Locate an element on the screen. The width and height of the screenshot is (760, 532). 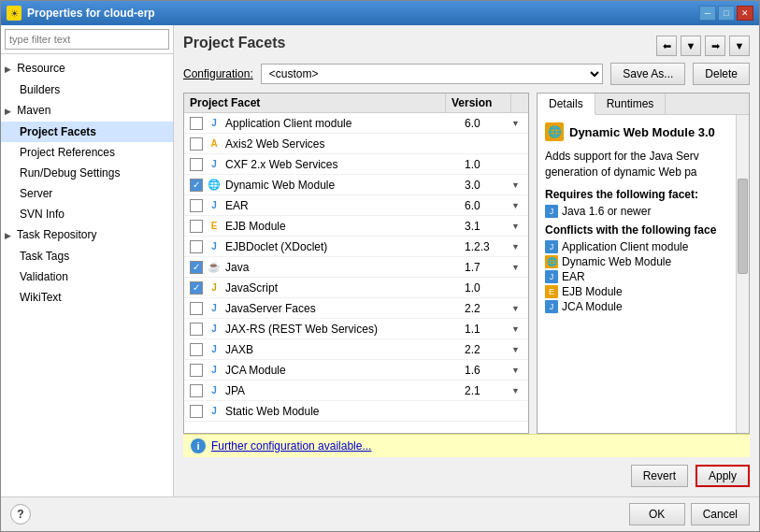
sidebar-item-maven: ▶ Maven is located at coordinates (87, 110).